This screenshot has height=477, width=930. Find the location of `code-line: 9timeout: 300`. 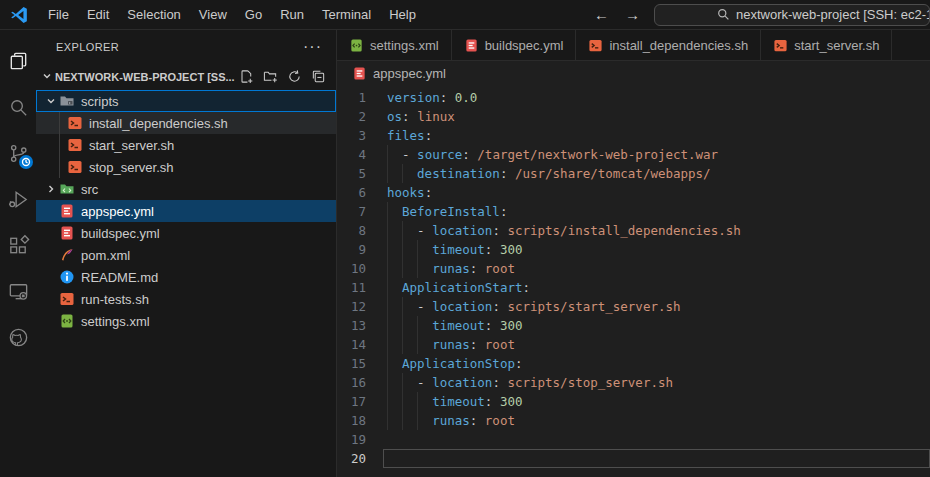

code-line: 9timeout: 300 is located at coordinates (634, 250).